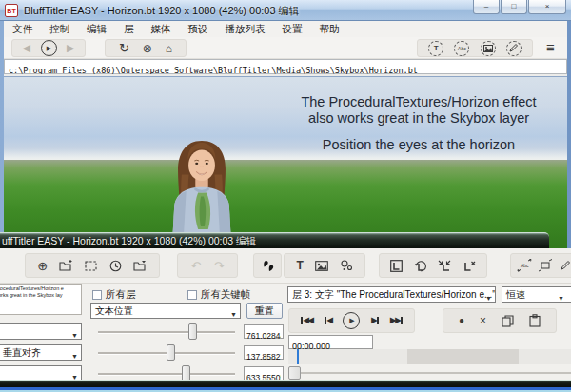  What do you see at coordinates (462, 321) in the screenshot?
I see `record-icon: ●` at bounding box center [462, 321].